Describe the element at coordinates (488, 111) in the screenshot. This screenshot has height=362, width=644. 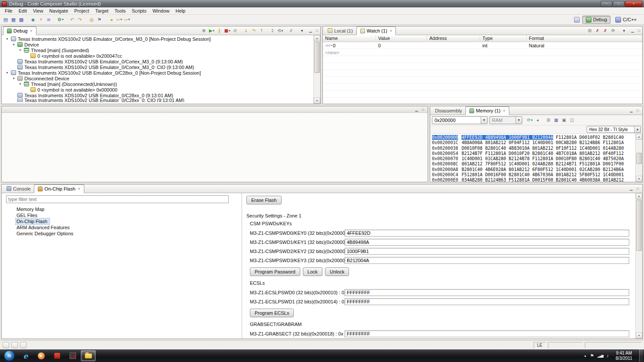
I see `tab-memory: Memory (1) ×` at that location.